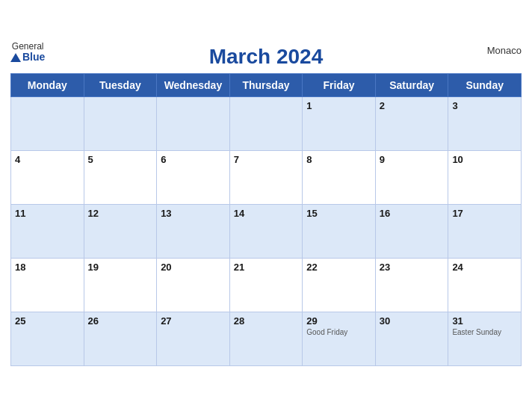 This screenshot has width=532, height=411. Describe the element at coordinates (412, 268) in the screenshot. I see `day-number: 23` at that location.